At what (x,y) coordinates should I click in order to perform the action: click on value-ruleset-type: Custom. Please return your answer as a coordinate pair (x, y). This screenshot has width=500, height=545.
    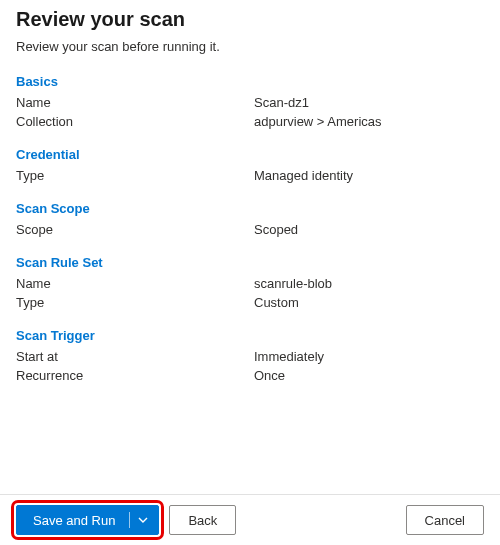
    Looking at the image, I should click on (276, 302).